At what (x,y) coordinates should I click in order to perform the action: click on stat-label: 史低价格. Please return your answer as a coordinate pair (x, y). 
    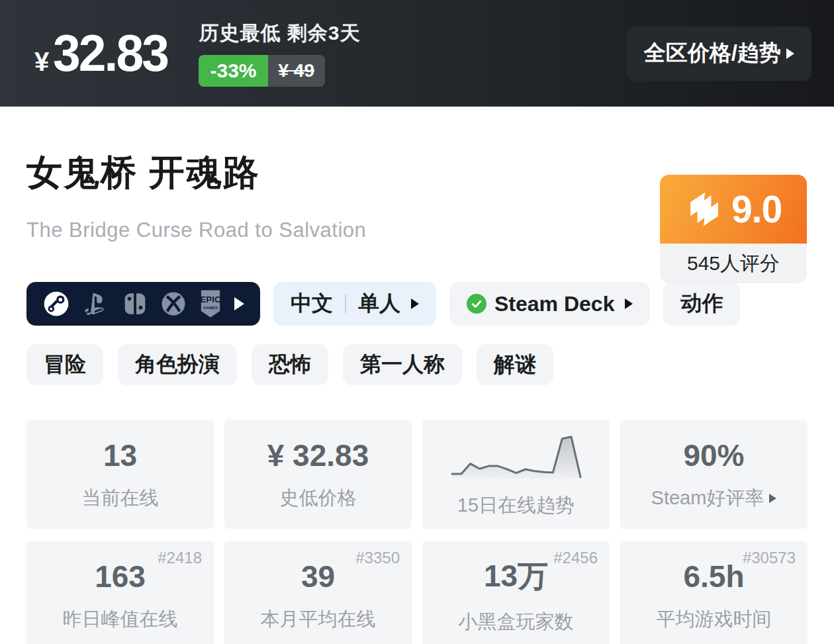
    Looking at the image, I should click on (318, 498).